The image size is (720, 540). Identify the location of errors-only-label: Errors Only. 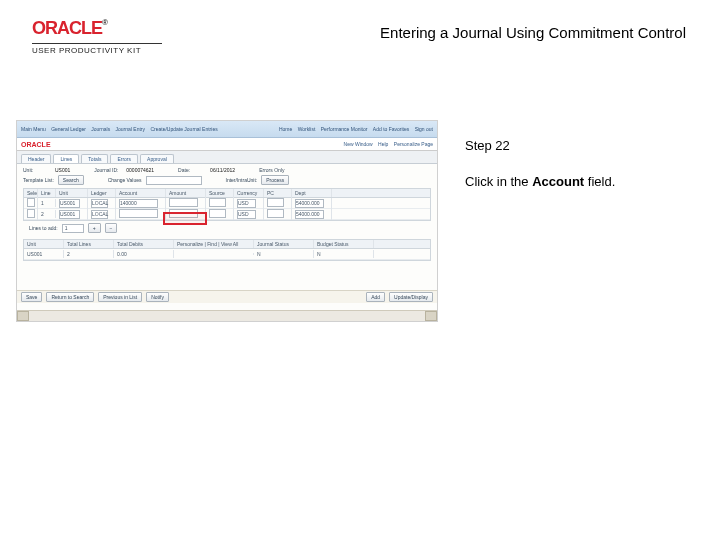
(273, 170).